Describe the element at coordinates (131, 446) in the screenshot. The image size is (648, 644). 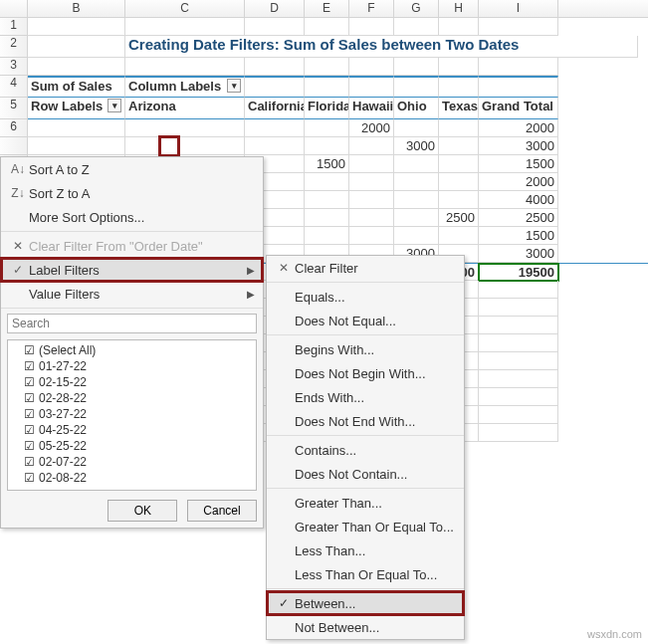
I see `list-item: 05-25-22` at that location.